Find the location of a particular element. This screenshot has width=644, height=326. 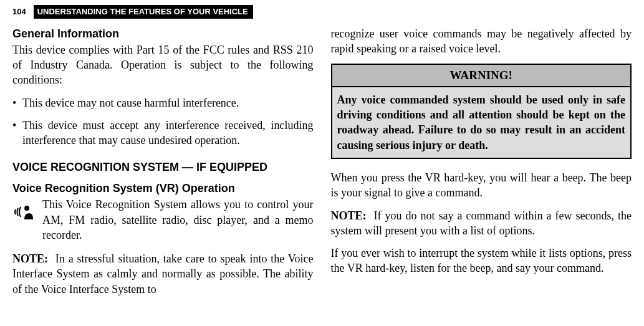

heading-general-info: General Information is located at coordinates (163, 34).